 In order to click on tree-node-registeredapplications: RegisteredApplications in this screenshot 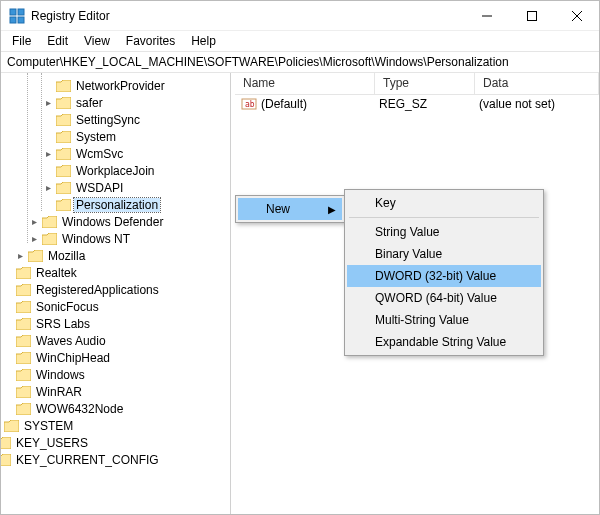, I will do `click(116, 290)`.